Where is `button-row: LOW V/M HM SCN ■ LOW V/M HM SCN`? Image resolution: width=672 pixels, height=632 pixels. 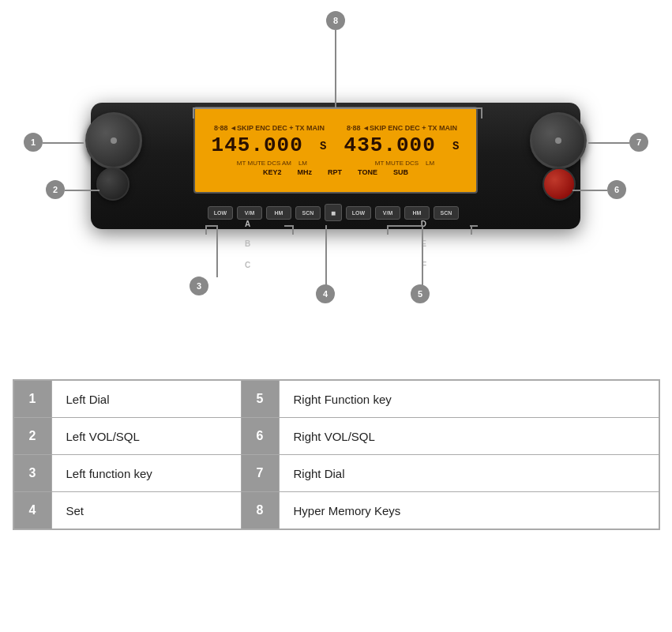 button-row: LOW V/M HM SCN ■ LOW V/M HM SCN is located at coordinates (333, 213).